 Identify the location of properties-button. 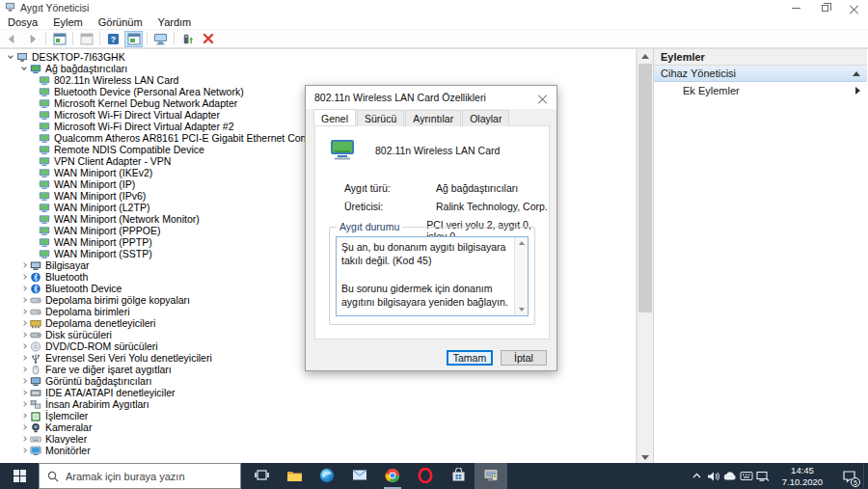
(133, 39).